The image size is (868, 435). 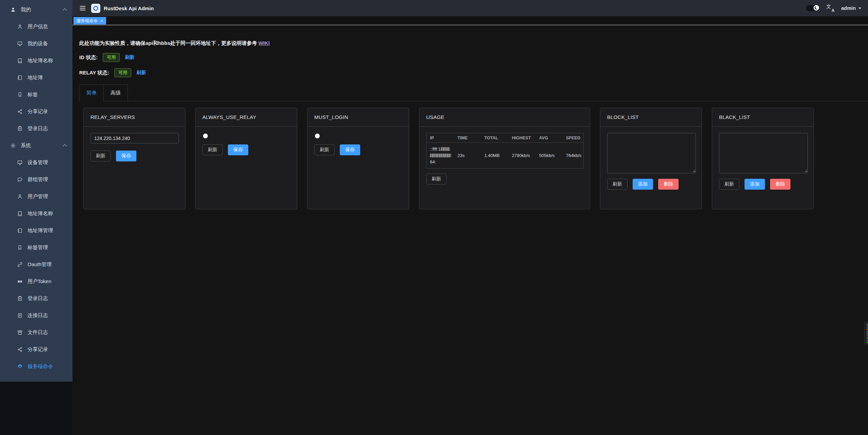 What do you see at coordinates (763, 118) in the screenshot?
I see `card-title: BLACK_LIST` at bounding box center [763, 118].